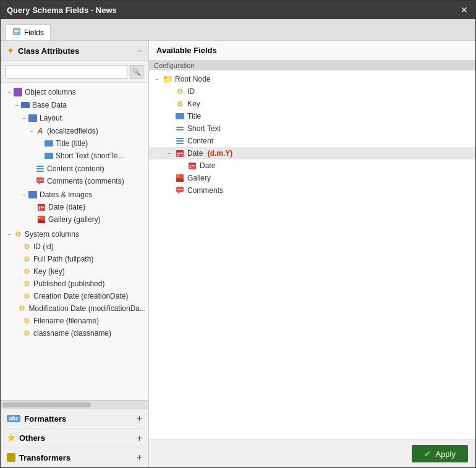 The width and height of the screenshot is (476, 468). I want to click on tree-row-modification-date: ⚙ Modification Date (modificationDa..., so click(74, 308).